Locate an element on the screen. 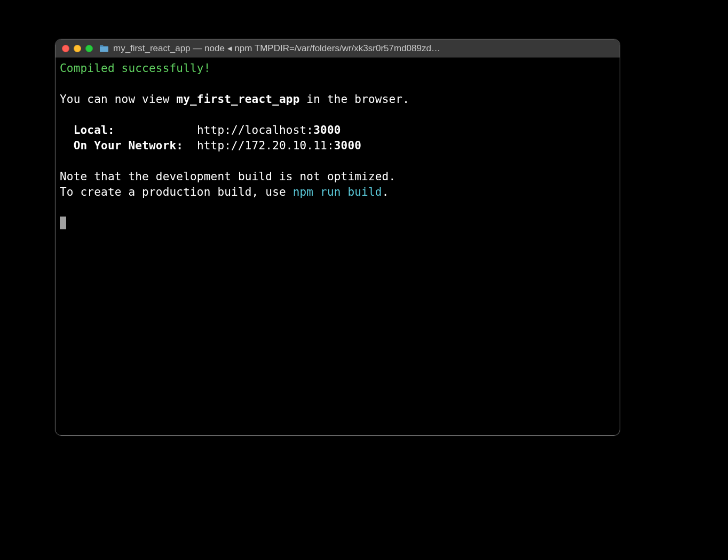  local-port: 3000 is located at coordinates (327, 130).